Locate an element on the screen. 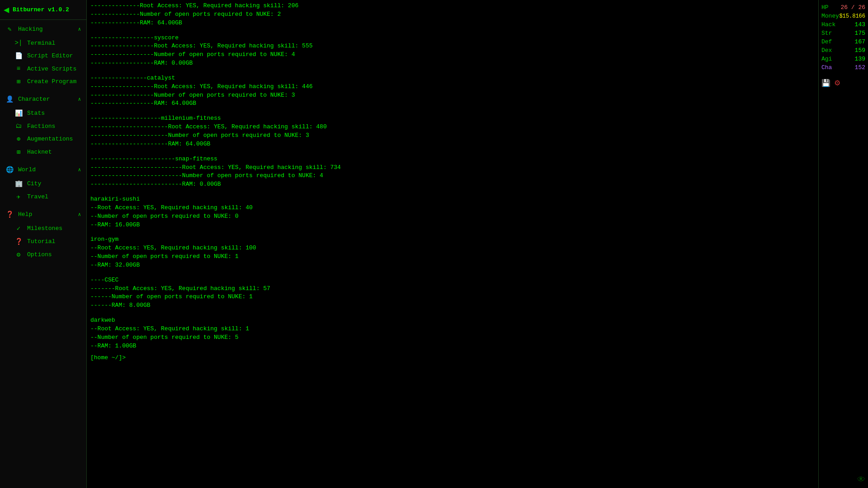  travel-label: Travel is located at coordinates (54, 197).